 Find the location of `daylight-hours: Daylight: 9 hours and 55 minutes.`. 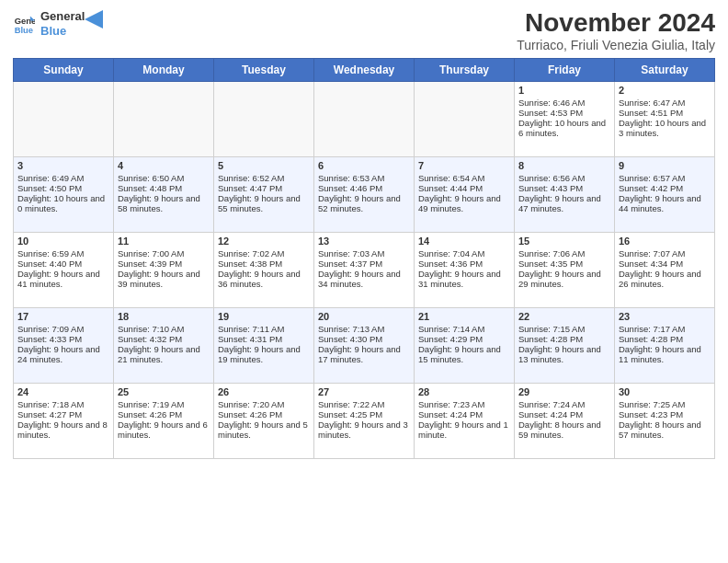

daylight-hours: Daylight: 9 hours and 55 minutes. is located at coordinates (264, 203).